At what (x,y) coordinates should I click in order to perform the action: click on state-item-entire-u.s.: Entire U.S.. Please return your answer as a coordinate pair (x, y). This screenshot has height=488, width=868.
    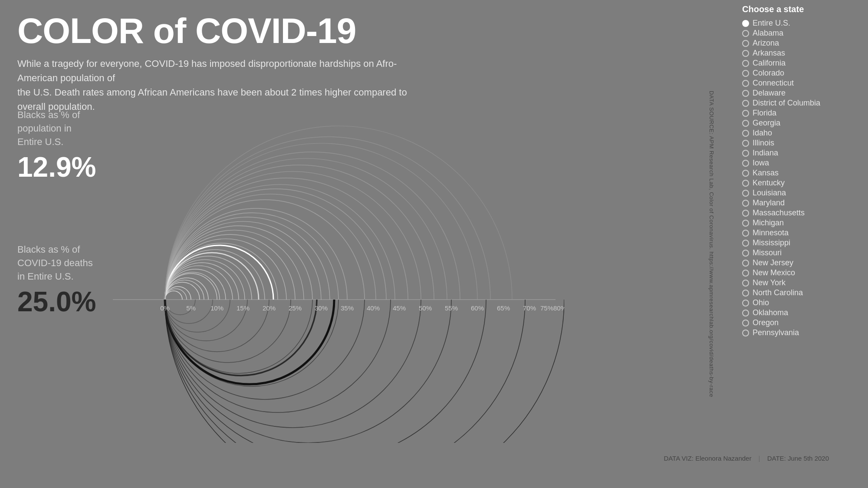
    Looking at the image, I should click on (788, 23).